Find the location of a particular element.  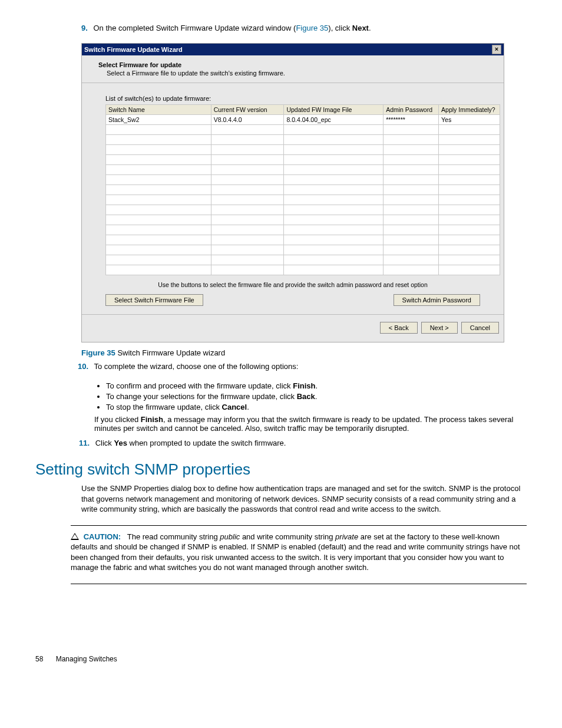

col-switch-name: Switch Name is located at coordinates (159, 110).